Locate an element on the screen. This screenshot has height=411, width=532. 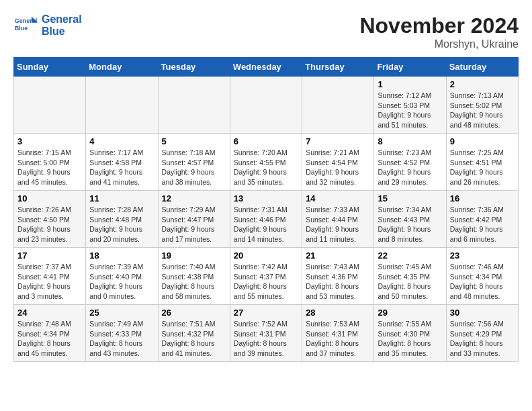
header-friday: Friday is located at coordinates (410, 67).